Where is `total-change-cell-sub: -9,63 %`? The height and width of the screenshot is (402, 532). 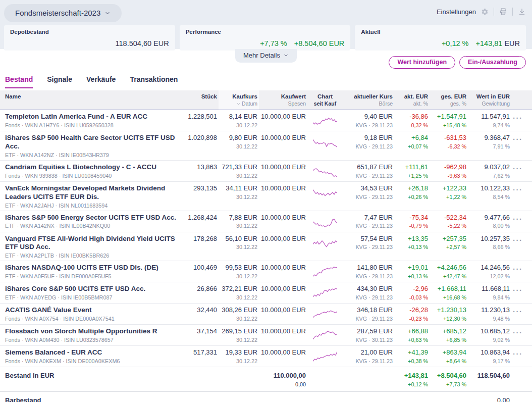 total-change-cell-sub: -9,63 % is located at coordinates (449, 176).